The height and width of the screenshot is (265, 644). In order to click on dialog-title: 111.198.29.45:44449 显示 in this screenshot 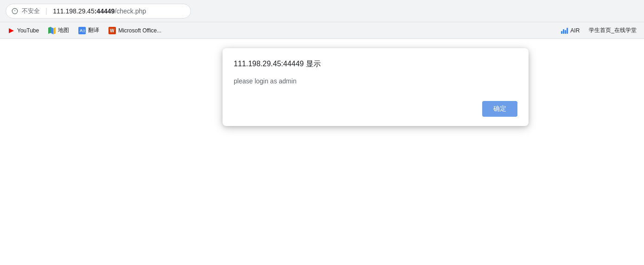, I will do `click(376, 64)`.